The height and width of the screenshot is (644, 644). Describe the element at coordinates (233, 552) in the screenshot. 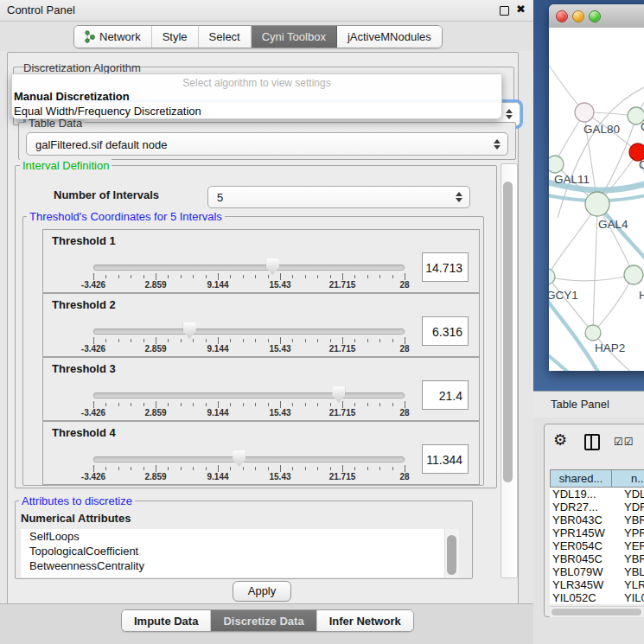

I see `attribute-list-item: TopologicalCoefficient` at that location.